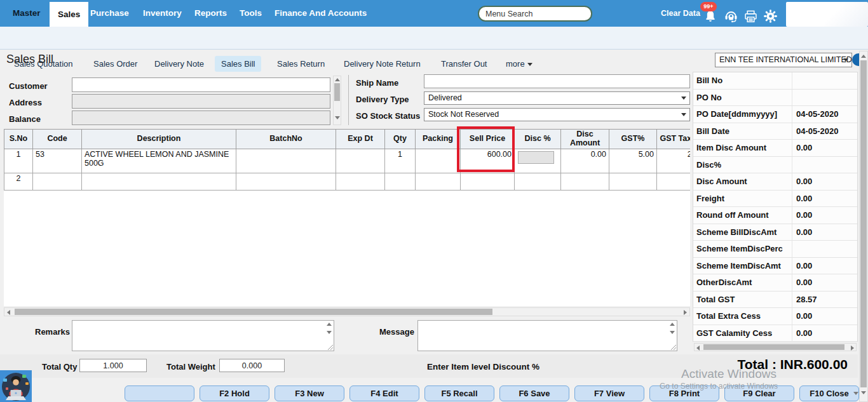 Image resolution: width=868 pixels, height=402 pixels. What do you see at coordinates (609, 394) in the screenshot?
I see `f7-view-button: F7 View` at bounding box center [609, 394].